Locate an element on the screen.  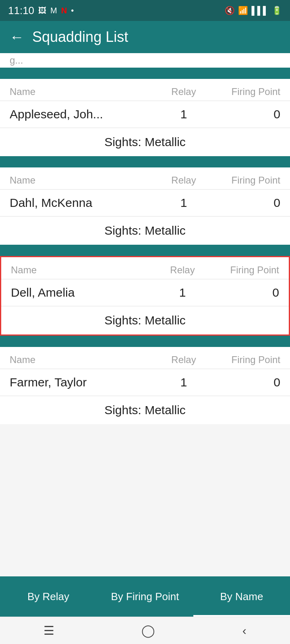
status-right: 🔇 📶 ▌▌▌ 🔋 is located at coordinates (253, 10).